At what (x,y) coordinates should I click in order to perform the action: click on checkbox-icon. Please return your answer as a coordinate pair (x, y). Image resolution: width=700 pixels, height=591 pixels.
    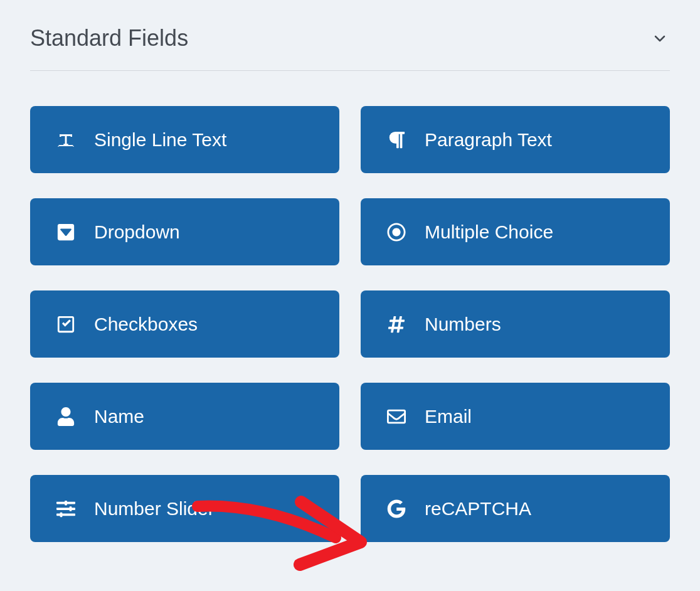
    Looking at the image, I should click on (66, 324).